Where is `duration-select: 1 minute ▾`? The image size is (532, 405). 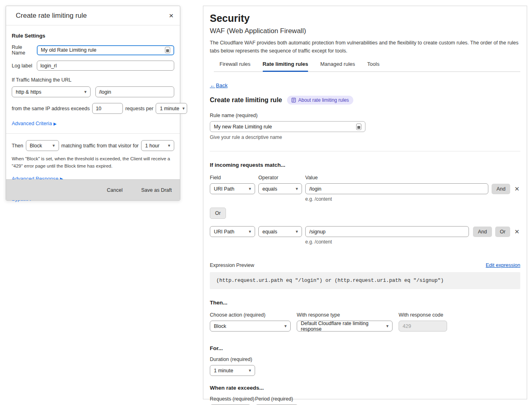 duration-select: 1 minute ▾ is located at coordinates (232, 371).